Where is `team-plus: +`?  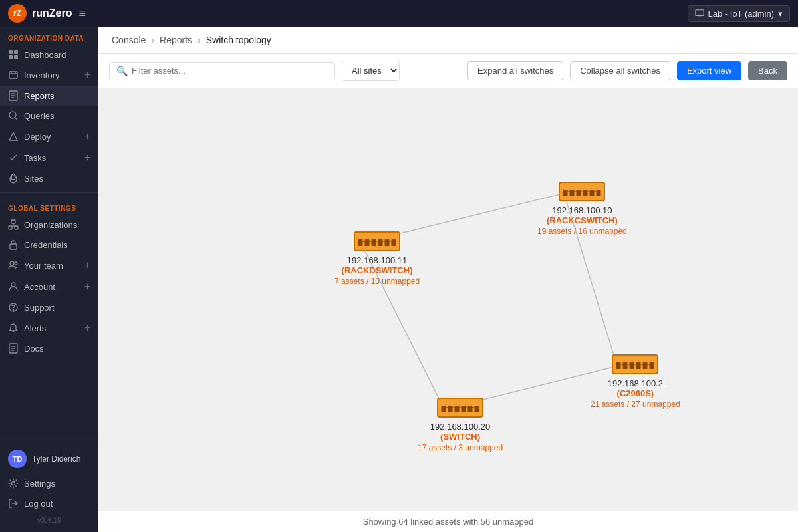
team-plus: + is located at coordinates (88, 265).